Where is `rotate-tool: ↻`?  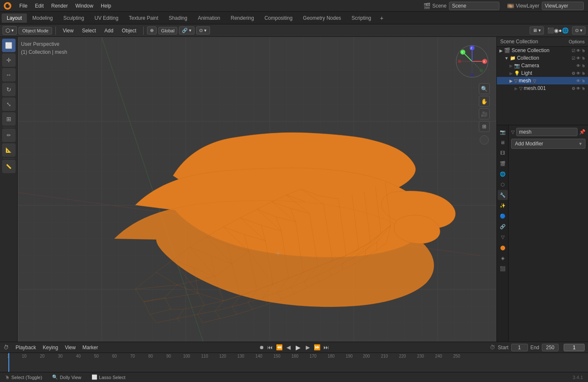
rotate-tool: ↻ is located at coordinates (9, 90).